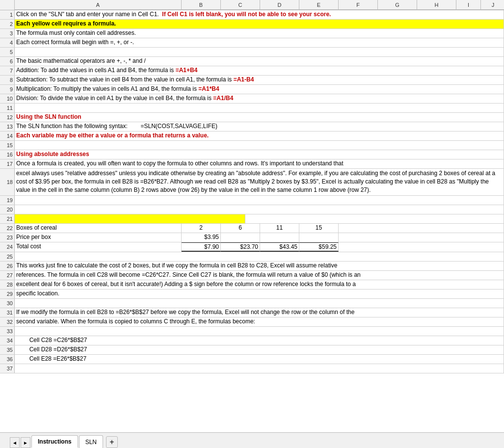 Image resolution: width=504 pixels, height=448 pixels. I want to click on cell-20a, so click(259, 210).